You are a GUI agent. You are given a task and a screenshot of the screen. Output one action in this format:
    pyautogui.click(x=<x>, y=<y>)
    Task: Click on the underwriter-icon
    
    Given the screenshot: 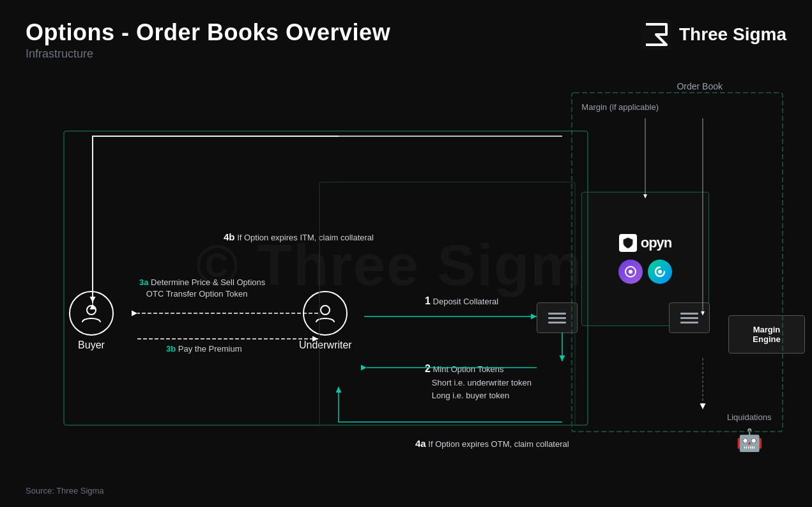 What is the action you would take?
    pyautogui.click(x=325, y=313)
    